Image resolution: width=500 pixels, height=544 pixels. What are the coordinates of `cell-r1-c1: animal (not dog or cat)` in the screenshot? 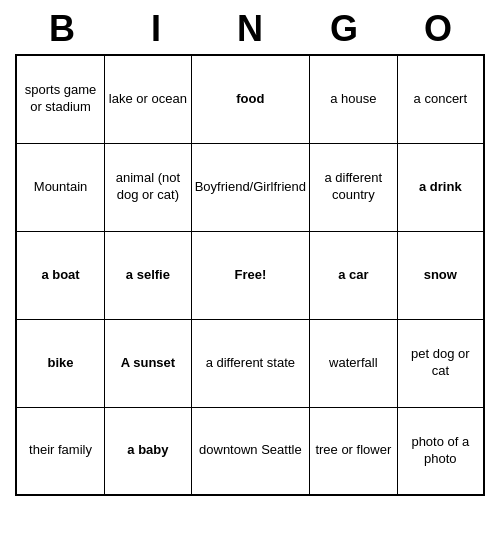 It's located at (148, 187).